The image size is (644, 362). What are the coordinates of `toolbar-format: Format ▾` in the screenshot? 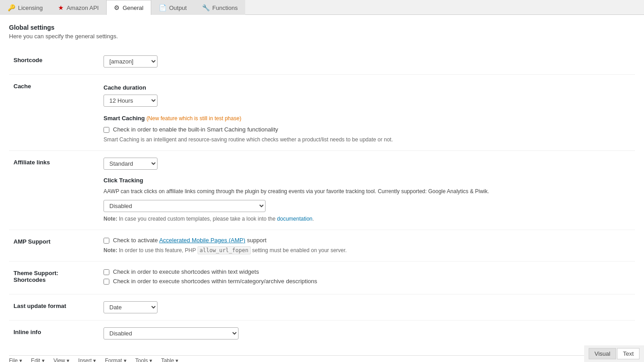 It's located at (115, 360).